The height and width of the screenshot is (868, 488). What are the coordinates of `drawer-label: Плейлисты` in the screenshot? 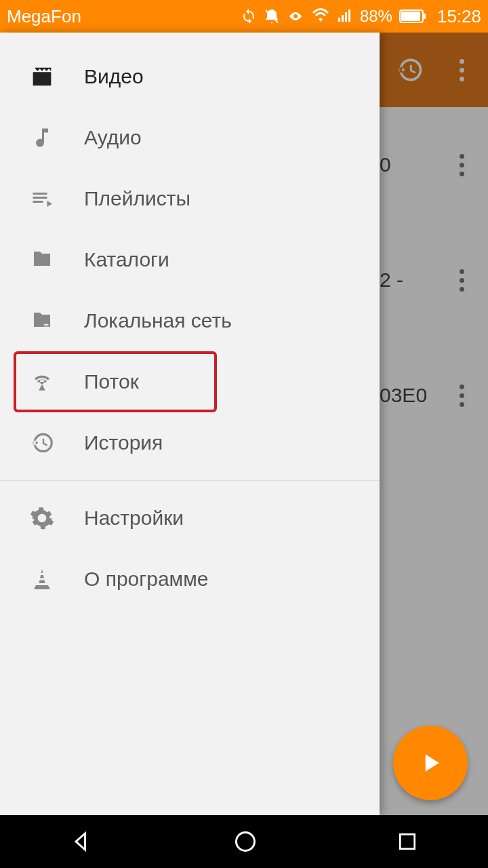 It's located at (137, 199).